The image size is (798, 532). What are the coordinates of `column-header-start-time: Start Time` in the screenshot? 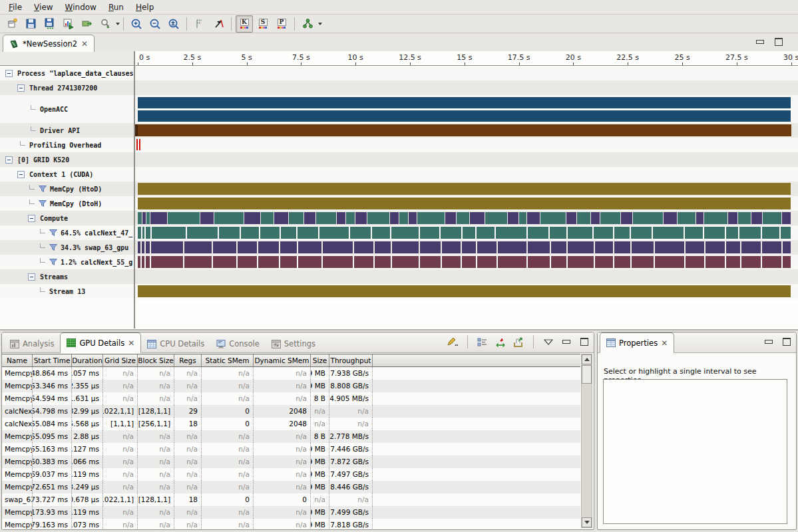 It's located at (52, 360).